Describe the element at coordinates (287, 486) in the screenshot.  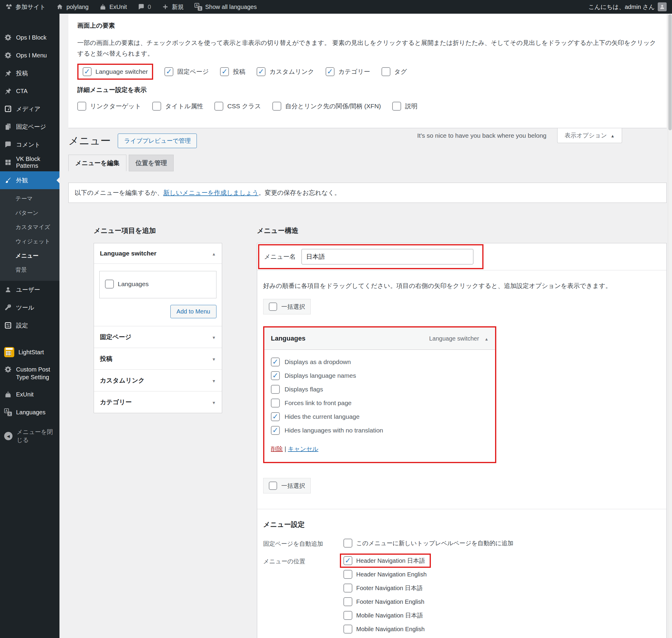
I see `bulk-select-bottom: 一括選択` at that location.